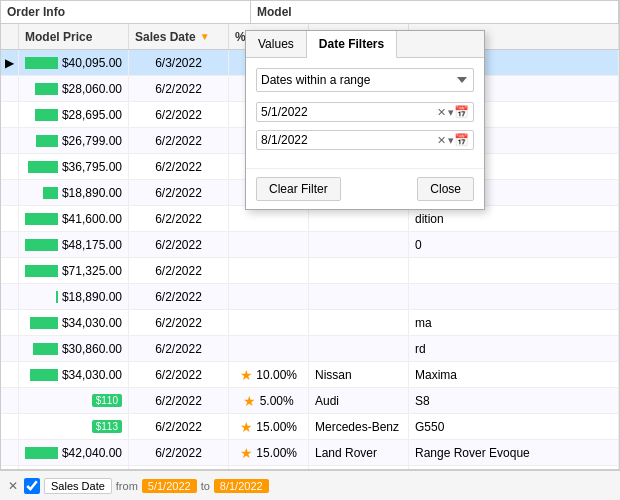 The height and width of the screenshot is (500, 620). I want to click on price-bar-container: $40,095.00, so click(74, 63).